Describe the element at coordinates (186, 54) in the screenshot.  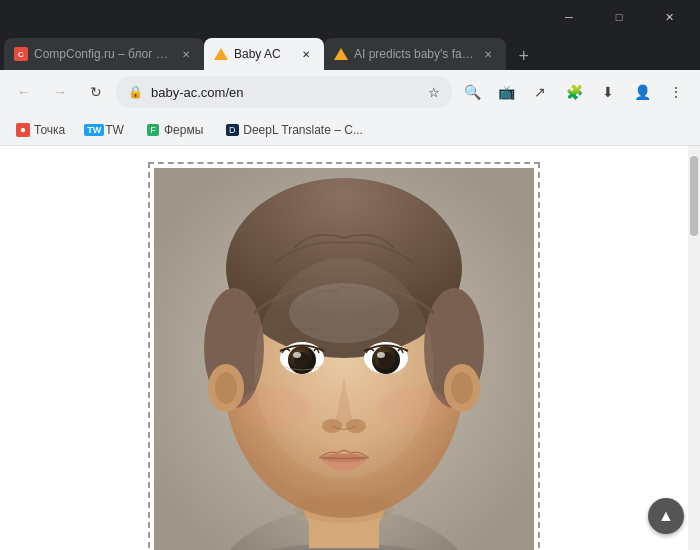
I see `tab-compconfig-close-icon: ✕` at that location.